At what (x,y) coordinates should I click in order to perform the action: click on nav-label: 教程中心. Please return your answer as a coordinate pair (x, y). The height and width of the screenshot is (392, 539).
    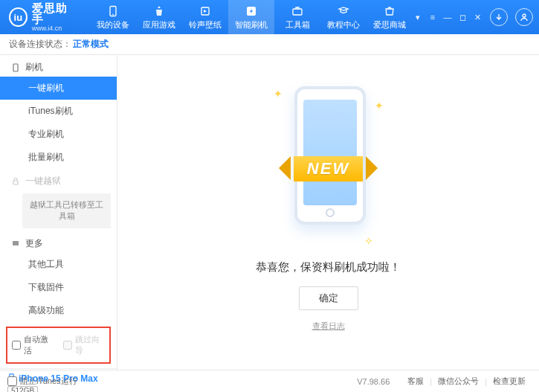
    Looking at the image, I should click on (343, 25).